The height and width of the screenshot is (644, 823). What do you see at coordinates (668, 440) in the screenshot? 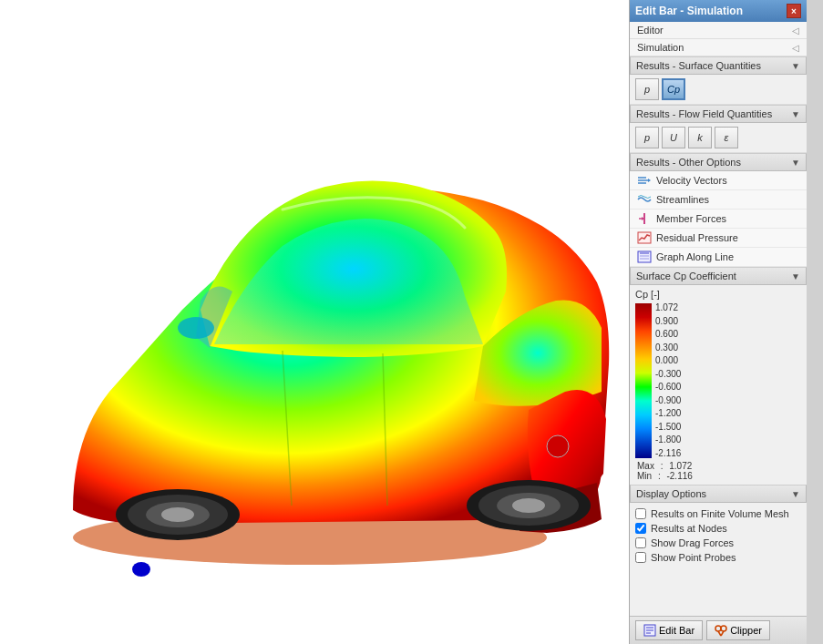
I see `cb-val-10: -1.800` at bounding box center [668, 440].